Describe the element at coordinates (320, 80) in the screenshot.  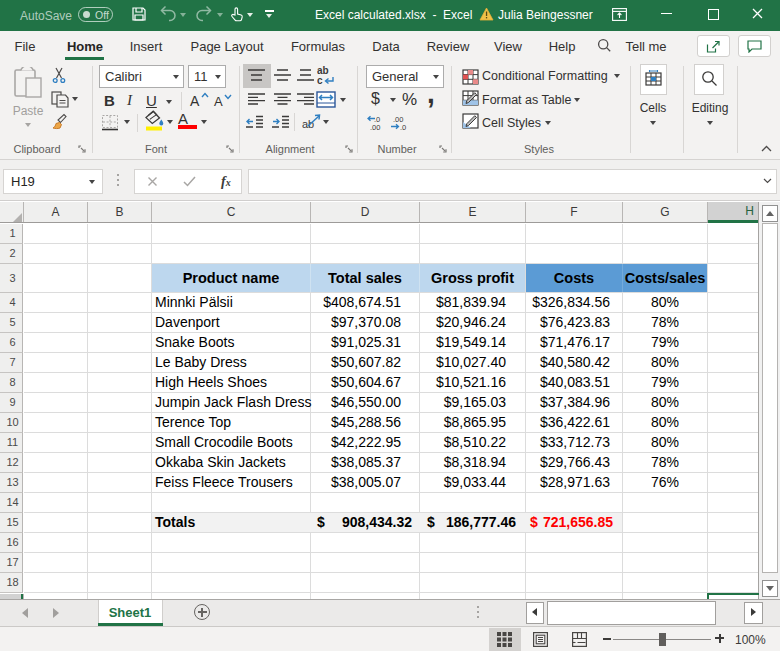
I see `svg-text: c` at that location.